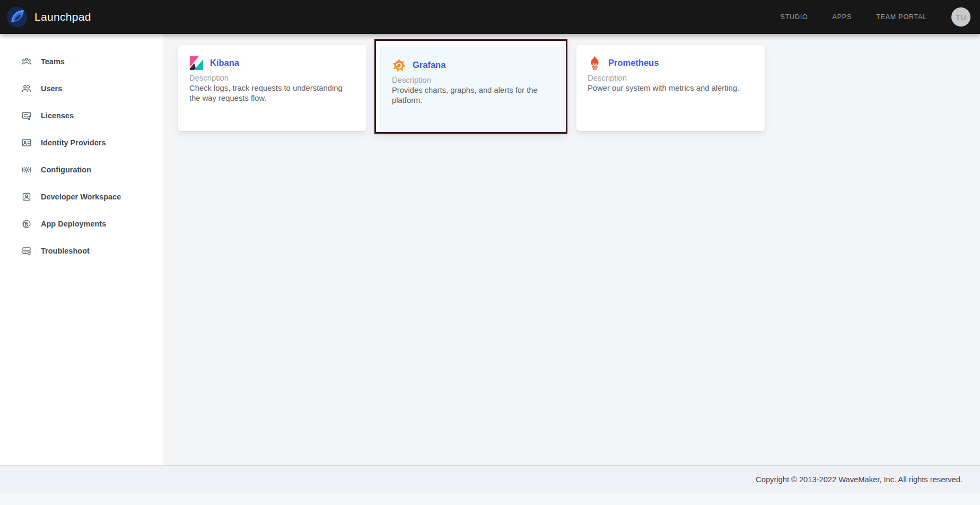 This screenshot has height=505, width=980. What do you see at coordinates (27, 143) in the screenshot?
I see `identity-providers-icon` at bounding box center [27, 143].